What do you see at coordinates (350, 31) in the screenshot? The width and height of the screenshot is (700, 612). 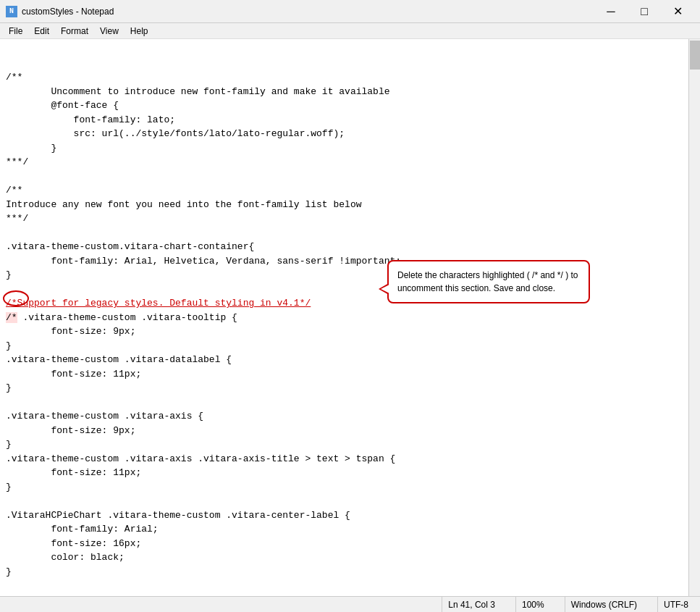 I see `menu-bar: File Edit Format View Help` at bounding box center [350, 31].